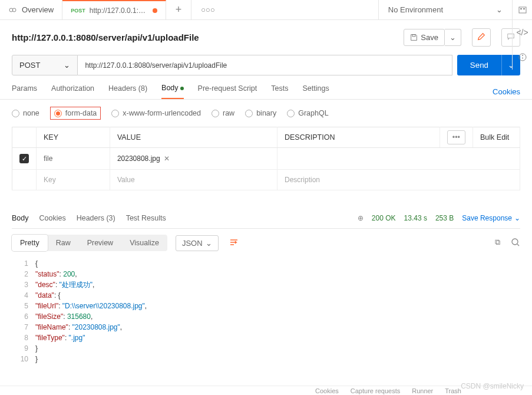 The image size is (532, 395). I want to click on search-response-button, so click(516, 243).